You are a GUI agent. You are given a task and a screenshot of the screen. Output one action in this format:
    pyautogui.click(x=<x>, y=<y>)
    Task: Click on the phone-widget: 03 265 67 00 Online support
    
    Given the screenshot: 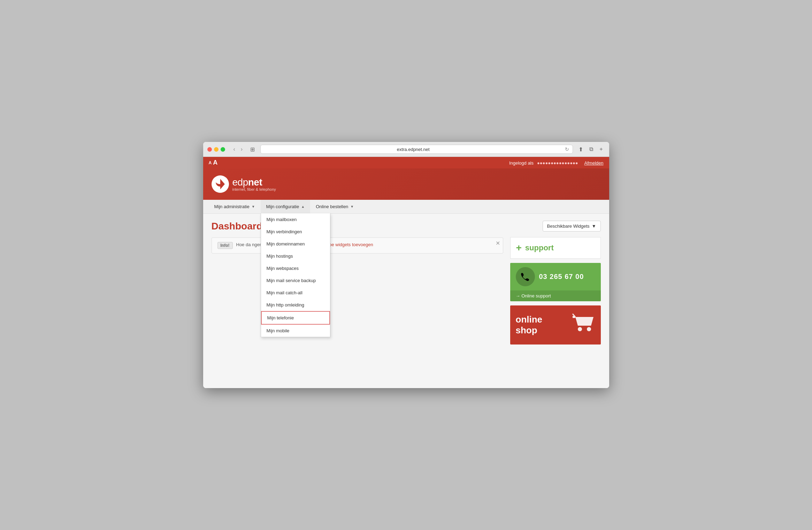 What is the action you would take?
    pyautogui.click(x=556, y=282)
    